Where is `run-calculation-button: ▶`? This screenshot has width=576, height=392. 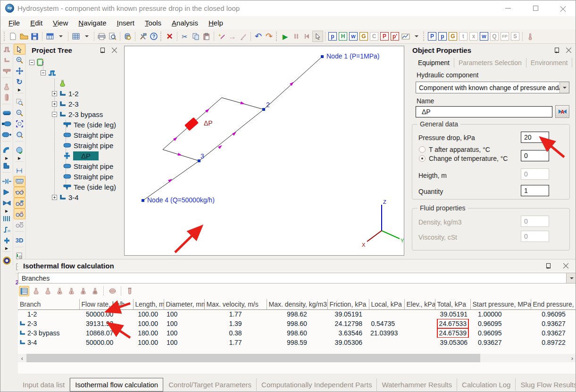
run-calculation-button: ▶ is located at coordinates (285, 36).